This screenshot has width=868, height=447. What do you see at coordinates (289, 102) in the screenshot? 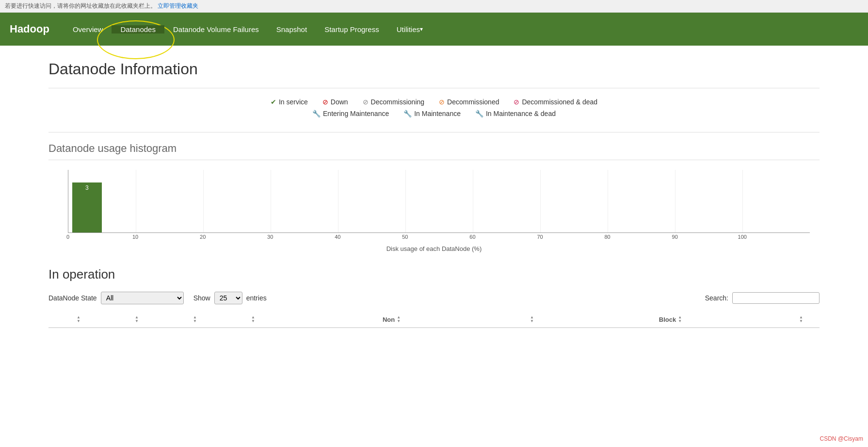
I see `legend-in-service: ✔ In service` at bounding box center [289, 102].